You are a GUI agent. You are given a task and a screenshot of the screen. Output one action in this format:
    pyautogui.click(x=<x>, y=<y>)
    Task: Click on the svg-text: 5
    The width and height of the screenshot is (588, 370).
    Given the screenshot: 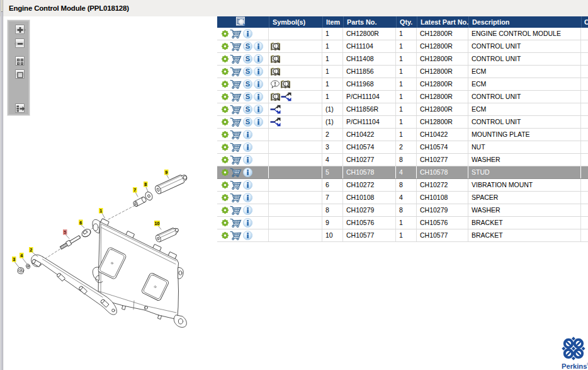 What is the action you would take?
    pyautogui.click(x=65, y=232)
    